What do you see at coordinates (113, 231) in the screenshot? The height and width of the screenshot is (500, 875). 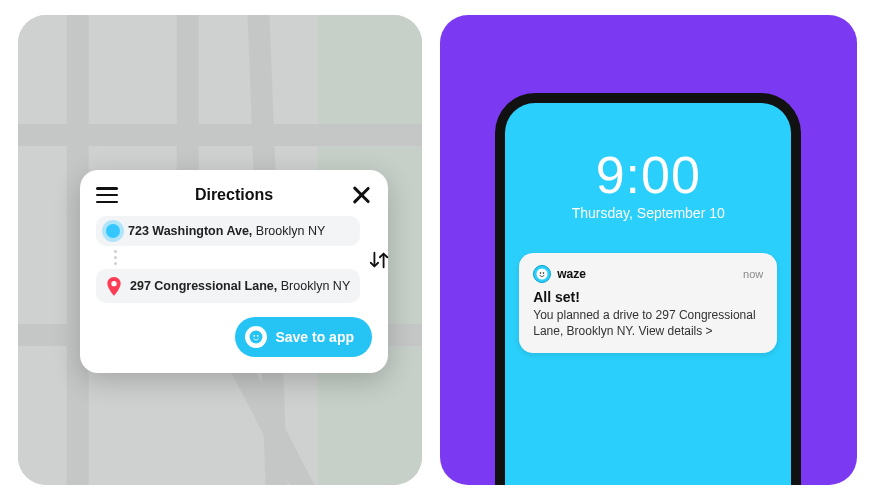 I see `origin-dot-icon` at bounding box center [113, 231].